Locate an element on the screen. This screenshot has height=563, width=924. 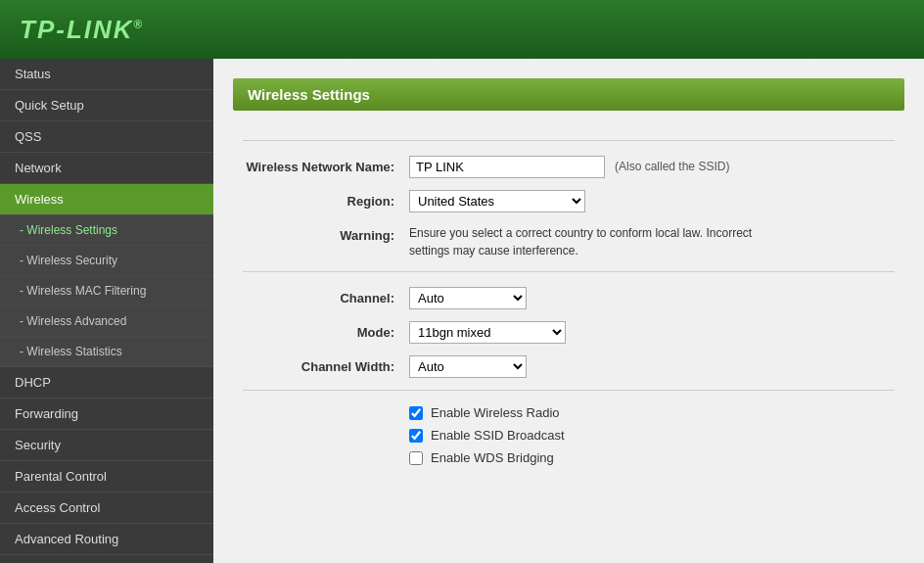
enable-wireless-radio-label: Enable Wireless Radio is located at coordinates (495, 413).